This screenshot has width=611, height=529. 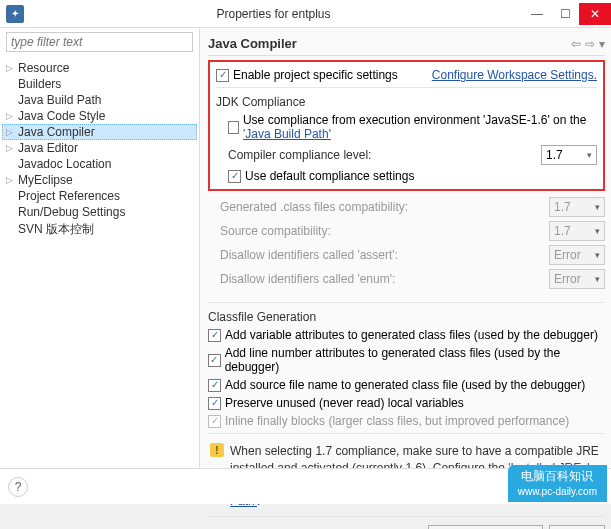 What do you see at coordinates (406, 101) in the screenshot?
I see `jdk-compliance-group: JDK Compliance` at bounding box center [406, 101].